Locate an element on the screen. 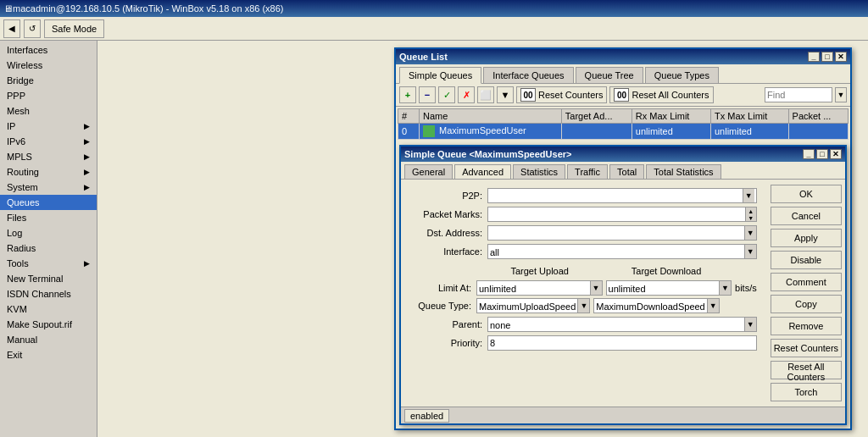 The height and width of the screenshot is (437, 868). sidebar-item-new-terminal: New Terminal is located at coordinates (48, 279).